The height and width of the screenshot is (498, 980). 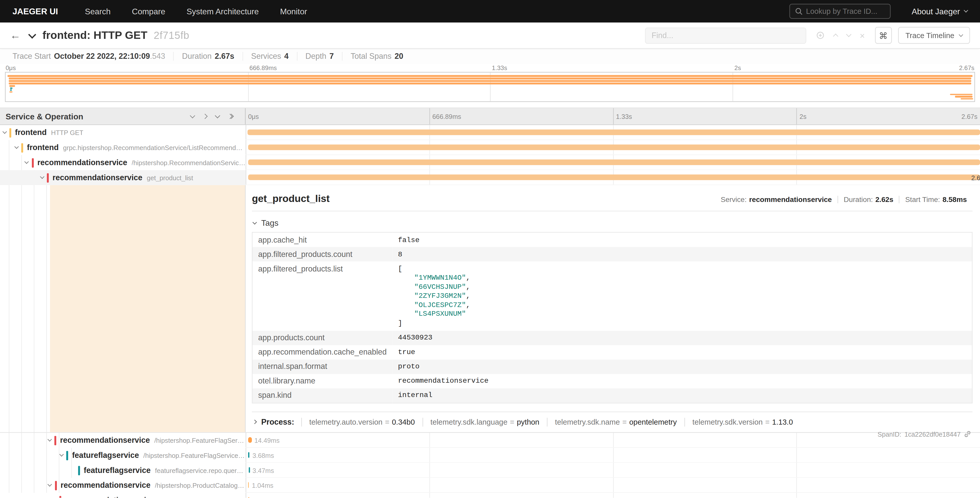 What do you see at coordinates (862, 35) in the screenshot?
I see `clear-find-icon: ×` at bounding box center [862, 35].